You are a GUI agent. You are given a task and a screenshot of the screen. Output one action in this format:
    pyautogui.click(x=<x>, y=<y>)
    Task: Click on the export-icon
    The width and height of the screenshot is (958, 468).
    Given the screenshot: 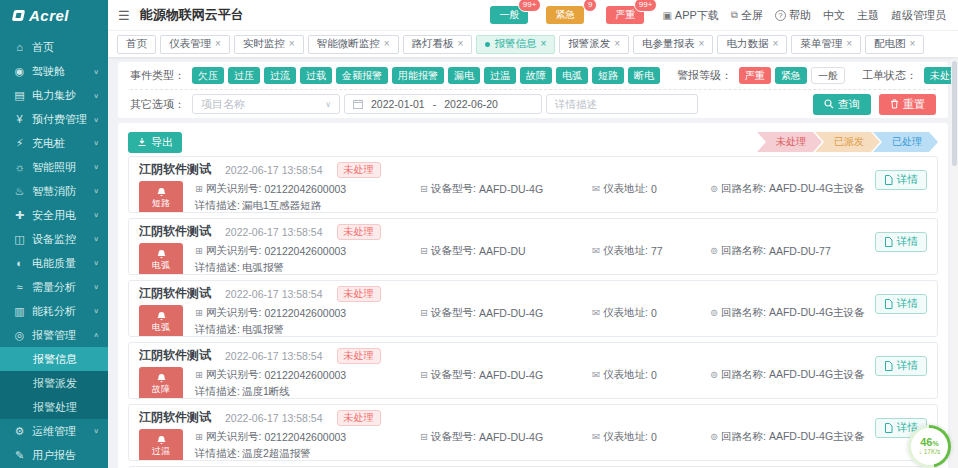 What is the action you would take?
    pyautogui.click(x=142, y=142)
    